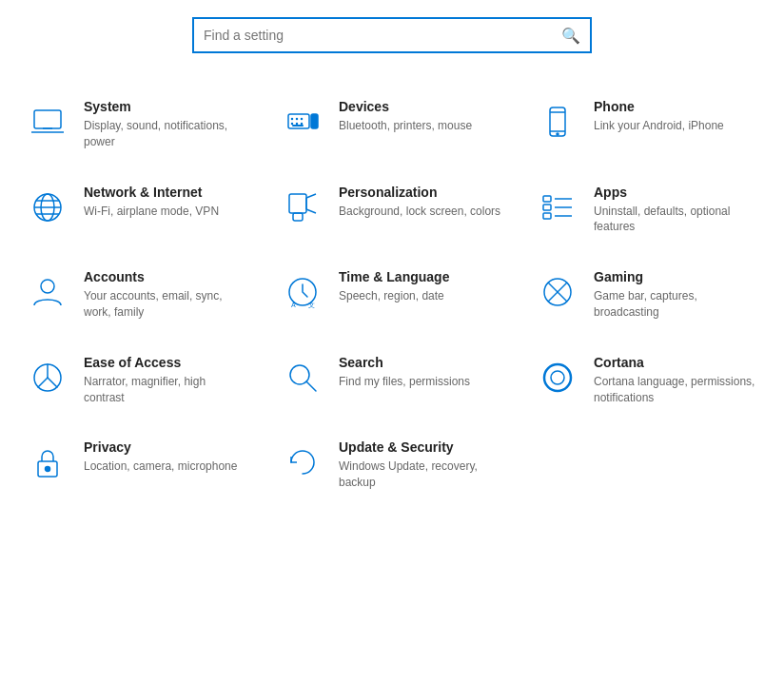 The image size is (784, 683). What do you see at coordinates (160, 466) in the screenshot?
I see `settings-subtitle-privacy: Location, camera, microphone` at bounding box center [160, 466].